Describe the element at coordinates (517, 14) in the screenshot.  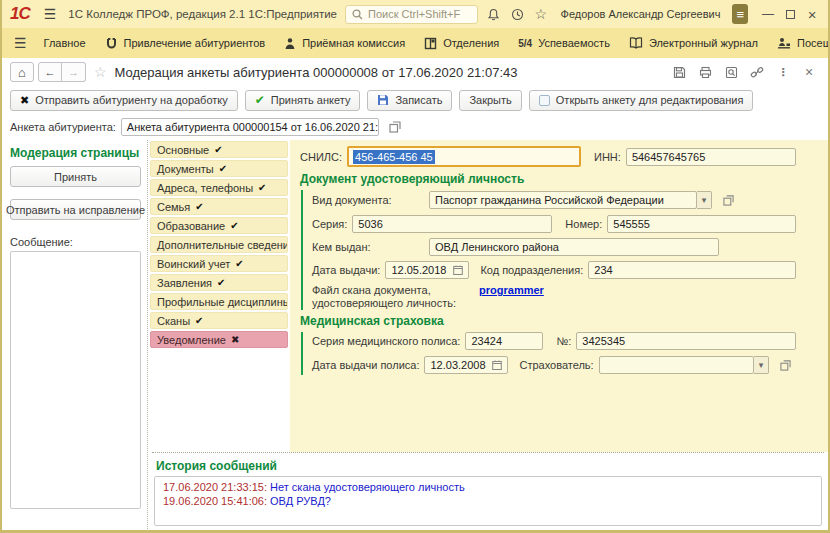
I see `history-icon` at that location.